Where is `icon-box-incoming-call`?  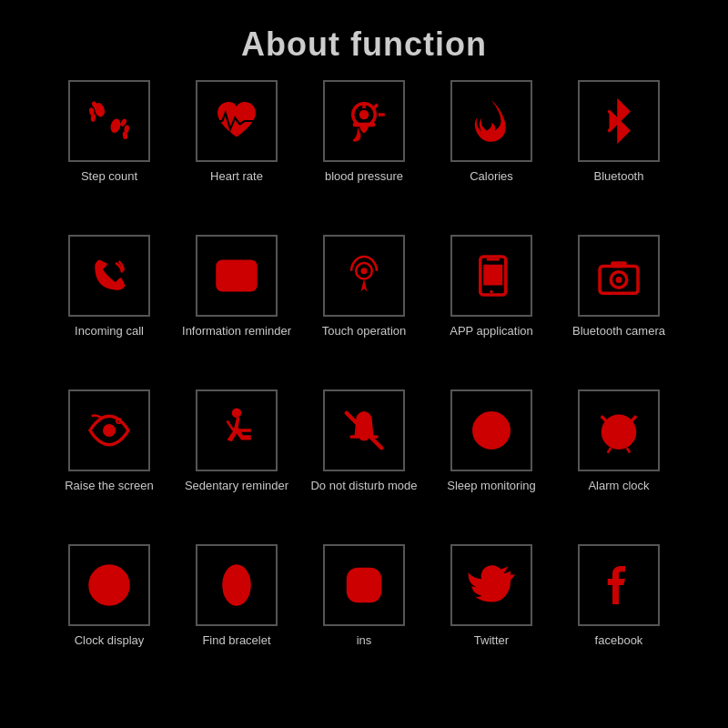 icon-box-incoming-call is located at coordinates (109, 276).